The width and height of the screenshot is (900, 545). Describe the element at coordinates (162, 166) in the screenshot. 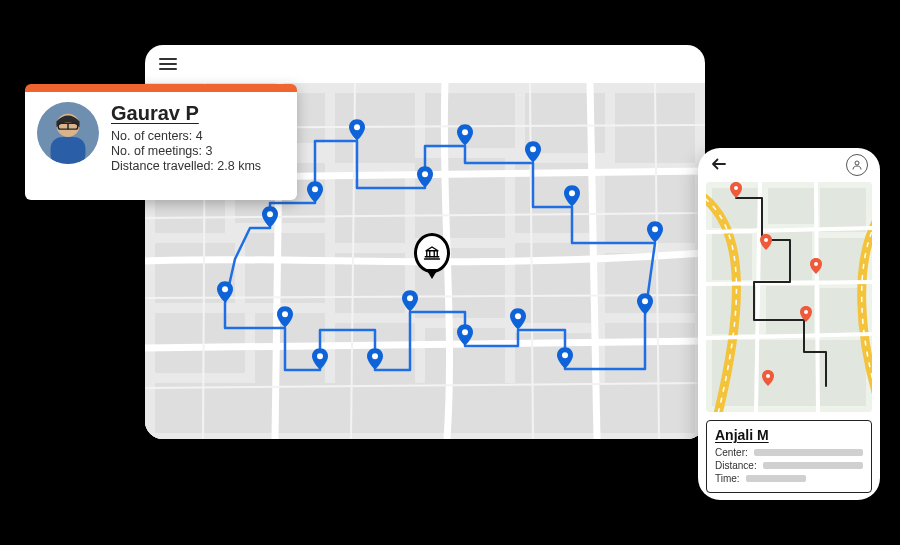

I see `distance-label: Distance travelled:` at that location.